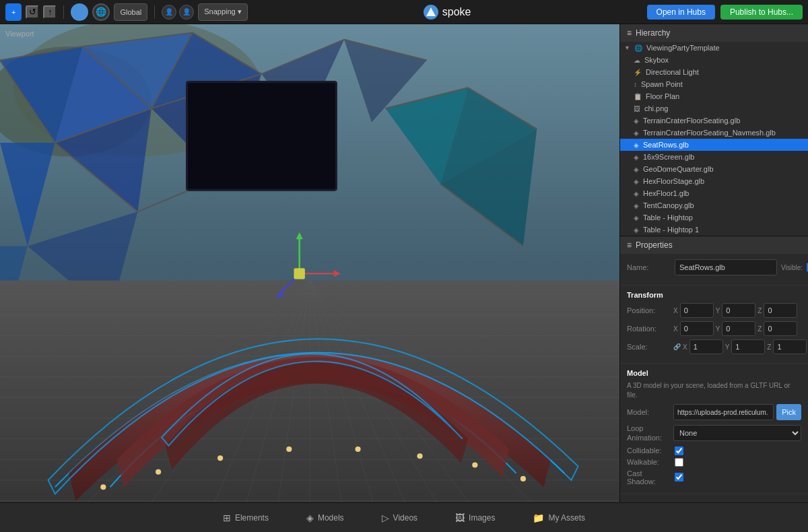 The image size is (808, 532). I want to click on rot-z-label: Z, so click(760, 329).